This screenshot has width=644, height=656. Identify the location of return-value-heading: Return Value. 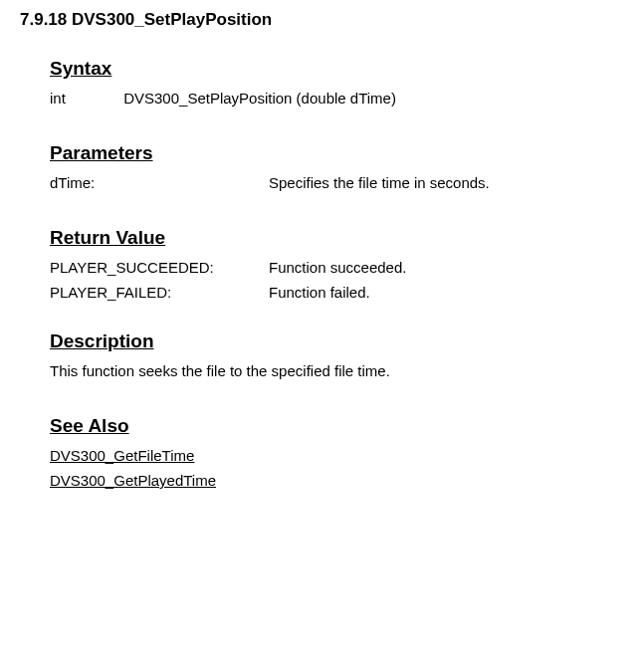
(336, 238).